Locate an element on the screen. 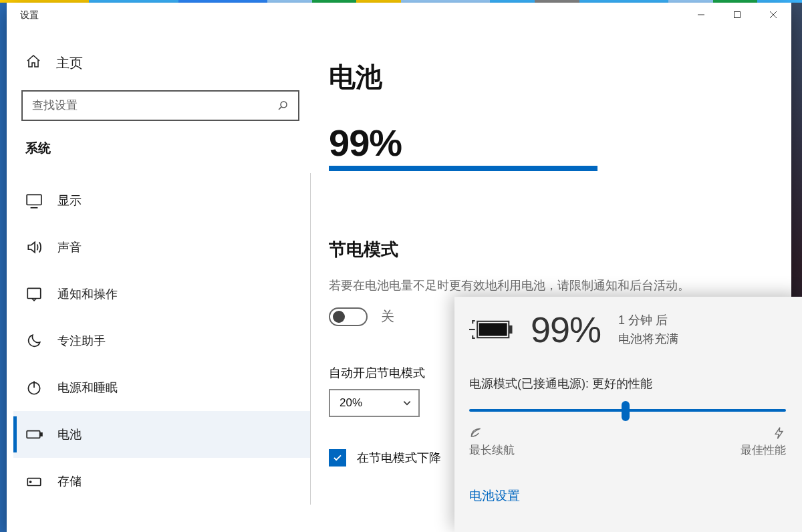 This screenshot has width=802, height=532. auto-saver-dropdown: 20% is located at coordinates (374, 403).